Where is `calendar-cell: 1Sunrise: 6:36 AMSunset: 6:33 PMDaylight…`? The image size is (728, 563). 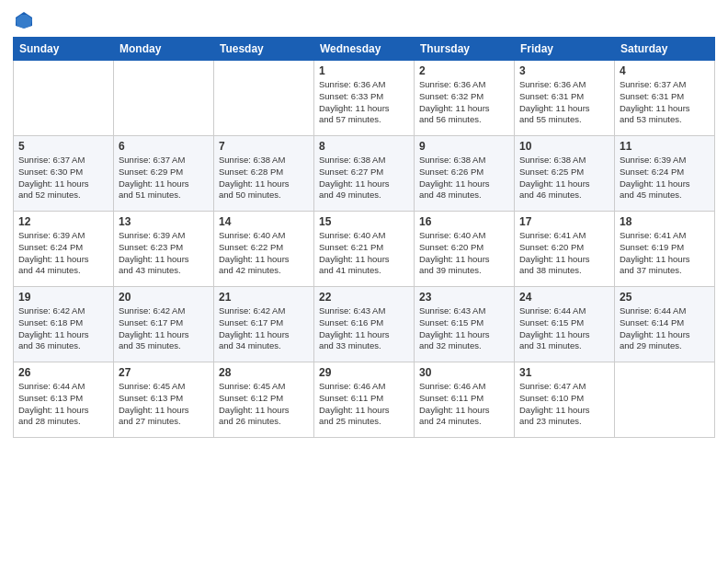 calendar-cell: 1Sunrise: 6:36 AMSunset: 6:33 PMDaylight… is located at coordinates (364, 98).